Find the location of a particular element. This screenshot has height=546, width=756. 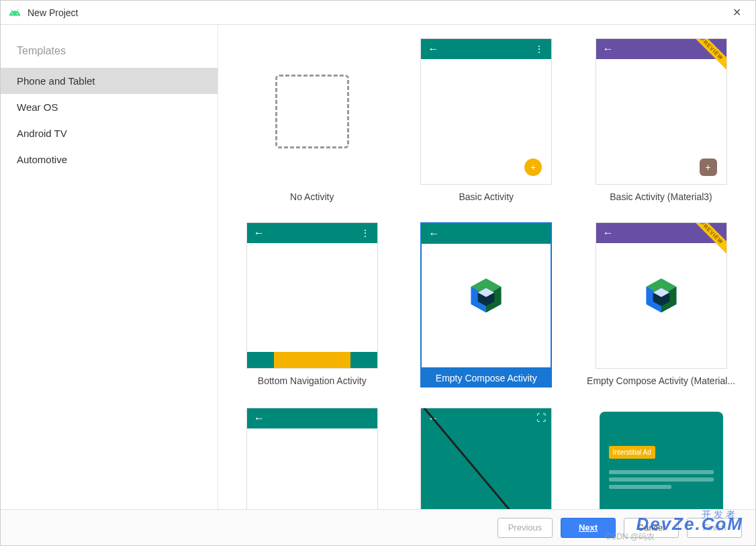

template-compose-m3: ←PREVIEW Empty Compose Activity (Materia… is located at coordinates (661, 305).